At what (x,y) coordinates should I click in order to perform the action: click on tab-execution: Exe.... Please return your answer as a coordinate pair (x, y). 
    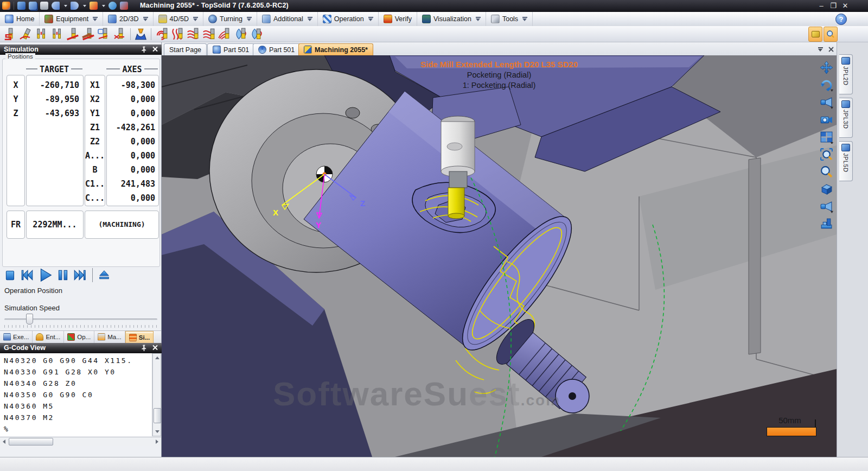
    Looking at the image, I should click on (16, 337).